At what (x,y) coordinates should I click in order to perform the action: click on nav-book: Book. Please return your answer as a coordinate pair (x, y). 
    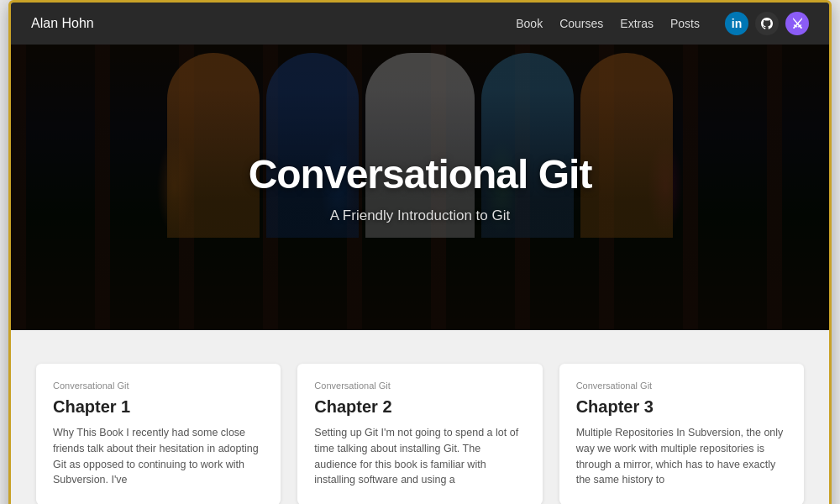
    Looking at the image, I should click on (529, 24).